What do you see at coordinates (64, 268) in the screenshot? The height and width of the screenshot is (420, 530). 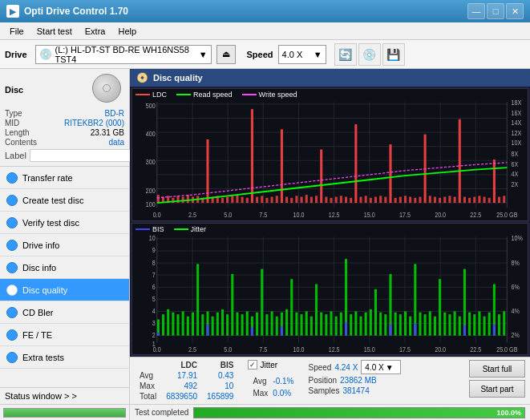 I see `sidebar-item-disc-info: Disc info` at bounding box center [64, 268].